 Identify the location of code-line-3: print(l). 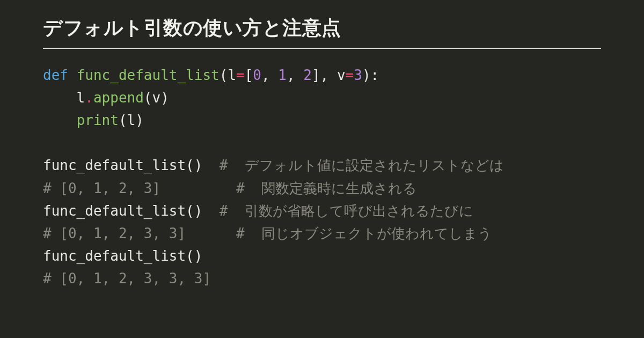
(93, 120).